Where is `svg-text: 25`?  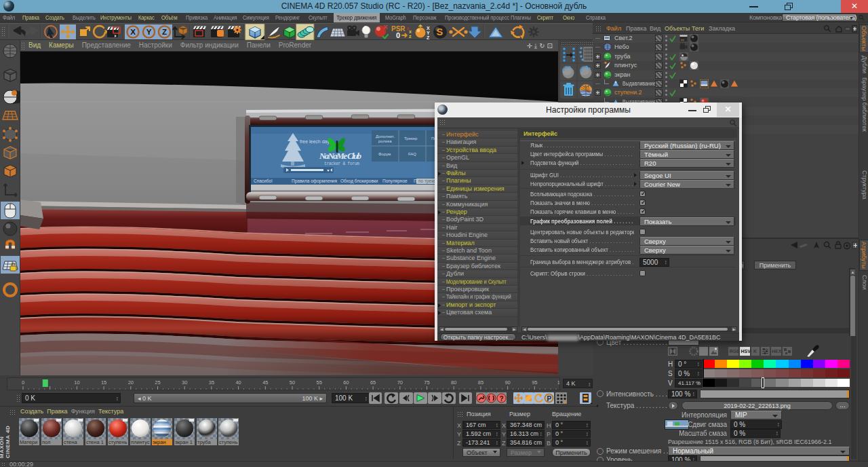 svg-text: 25 is located at coordinates (157, 383).